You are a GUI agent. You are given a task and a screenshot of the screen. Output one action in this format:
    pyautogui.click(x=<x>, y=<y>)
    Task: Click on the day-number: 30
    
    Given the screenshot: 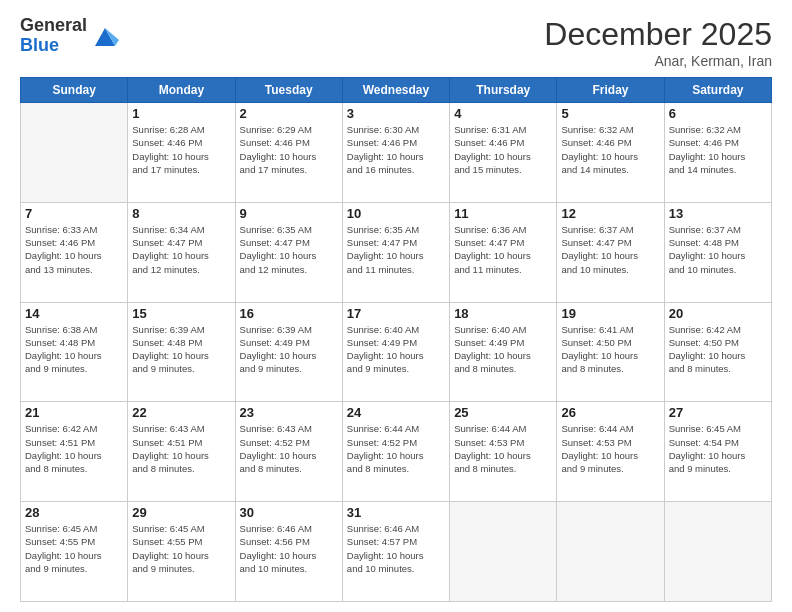 What is the action you would take?
    pyautogui.click(x=289, y=512)
    